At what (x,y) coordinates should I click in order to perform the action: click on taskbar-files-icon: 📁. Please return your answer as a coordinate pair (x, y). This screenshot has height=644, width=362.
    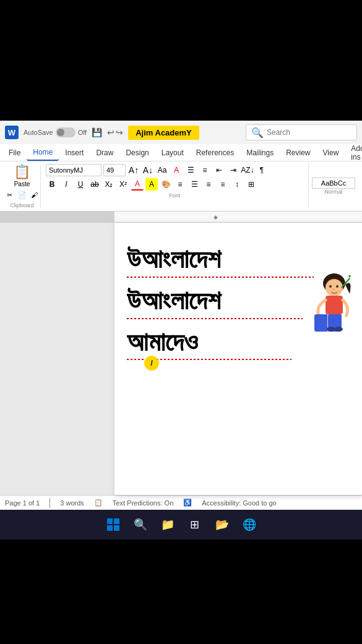
    Looking at the image, I should click on (168, 525).